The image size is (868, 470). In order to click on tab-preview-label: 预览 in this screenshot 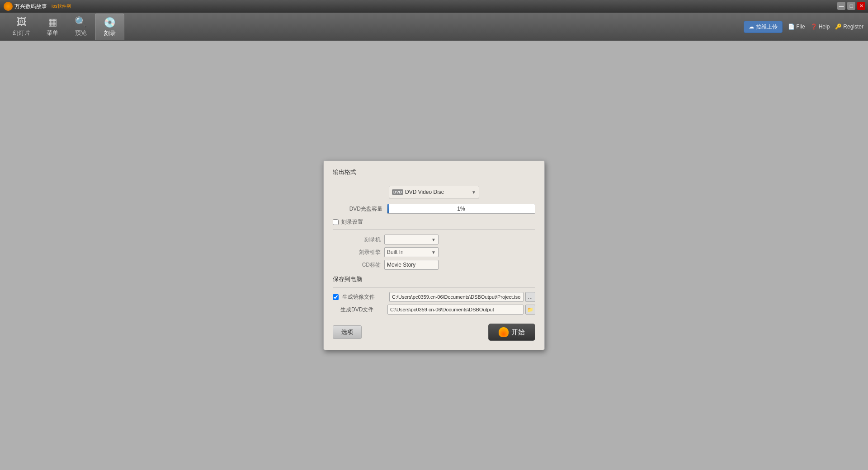, I will do `click(81, 33)`.